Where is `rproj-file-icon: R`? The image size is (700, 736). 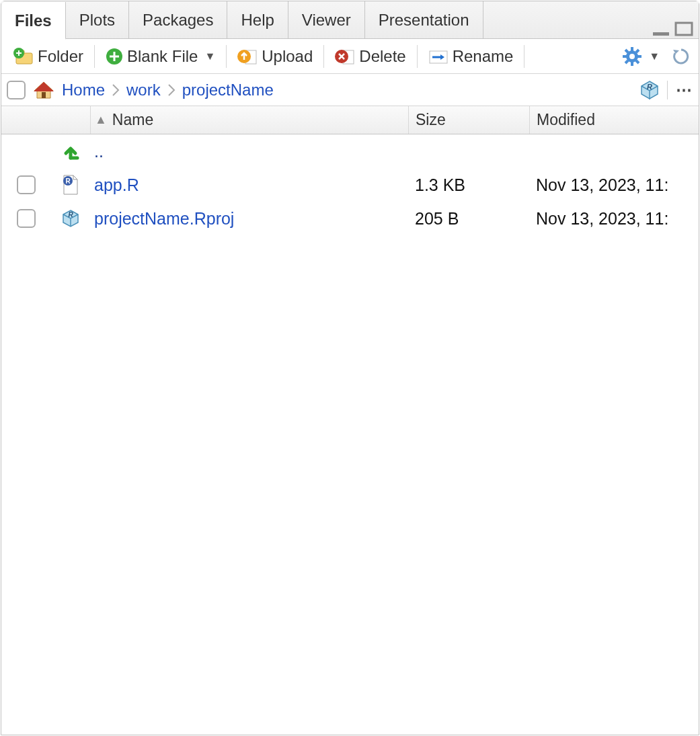 rproj-file-icon: R is located at coordinates (71, 218).